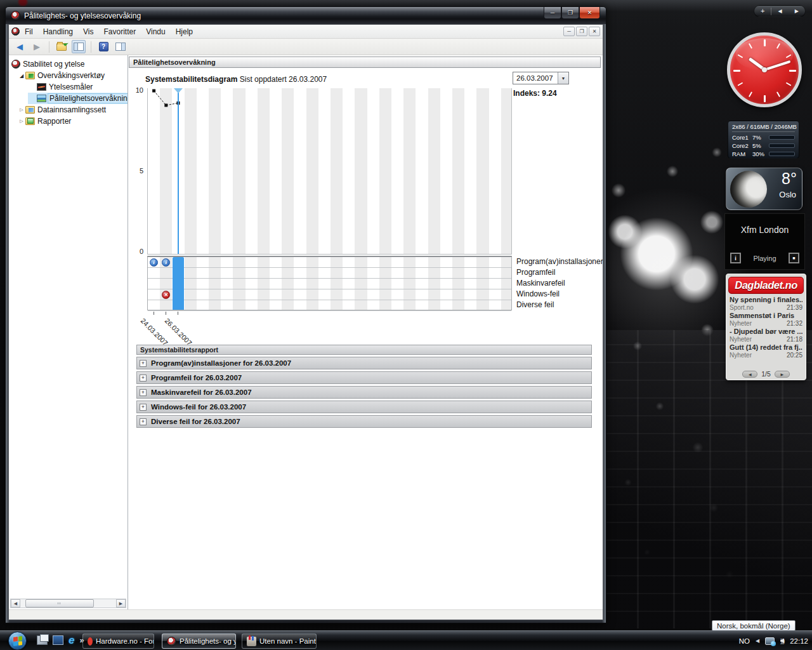  What do you see at coordinates (560, 305) in the screenshot?
I see `row-label-misc: Diverse feil` at bounding box center [560, 305].